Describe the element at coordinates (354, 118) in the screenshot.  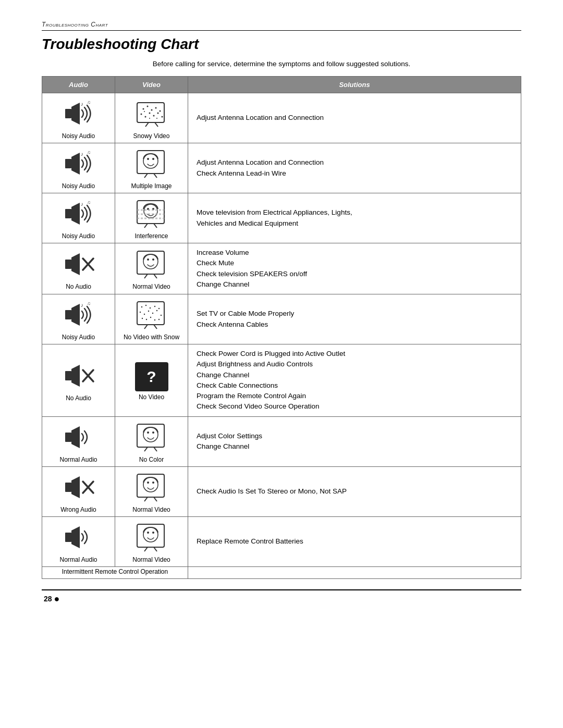
I see `solutions-cell-0: Adjust Antenna Location and Connection` at that location.